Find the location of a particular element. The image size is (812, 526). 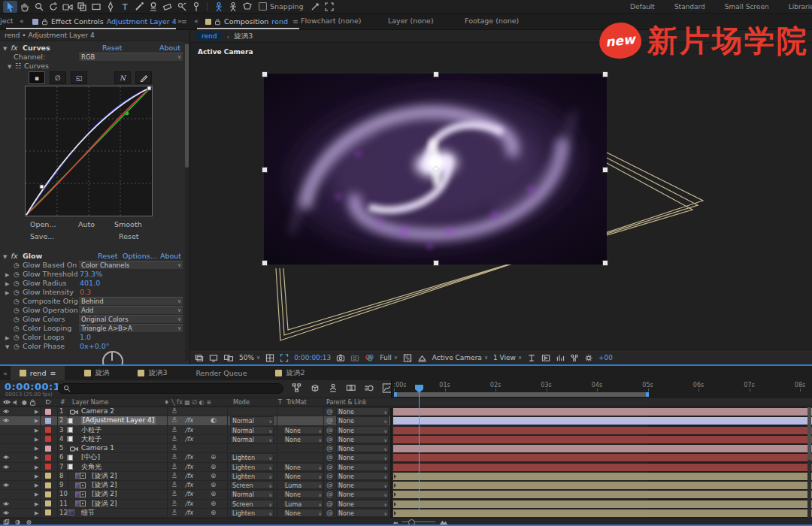

view-layout-dropdown: 1 View∨ is located at coordinates (508, 358).